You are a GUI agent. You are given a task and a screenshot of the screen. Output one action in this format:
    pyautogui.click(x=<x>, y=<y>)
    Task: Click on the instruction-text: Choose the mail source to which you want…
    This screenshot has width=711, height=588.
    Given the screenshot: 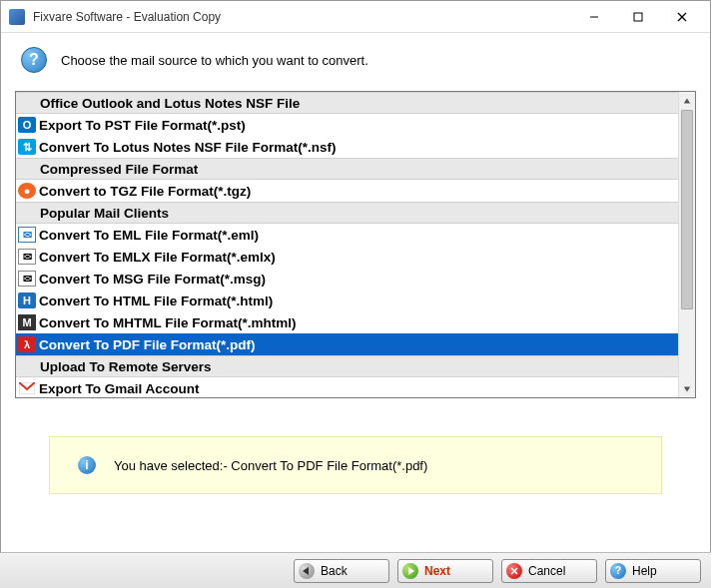 What is the action you would take?
    pyautogui.click(x=215, y=60)
    